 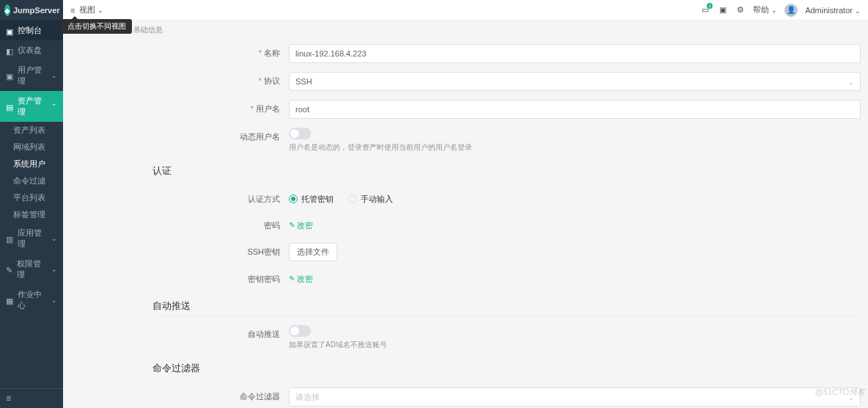 What do you see at coordinates (32, 269) in the screenshot?
I see `nav-item-label: 权限管理` at bounding box center [32, 269].